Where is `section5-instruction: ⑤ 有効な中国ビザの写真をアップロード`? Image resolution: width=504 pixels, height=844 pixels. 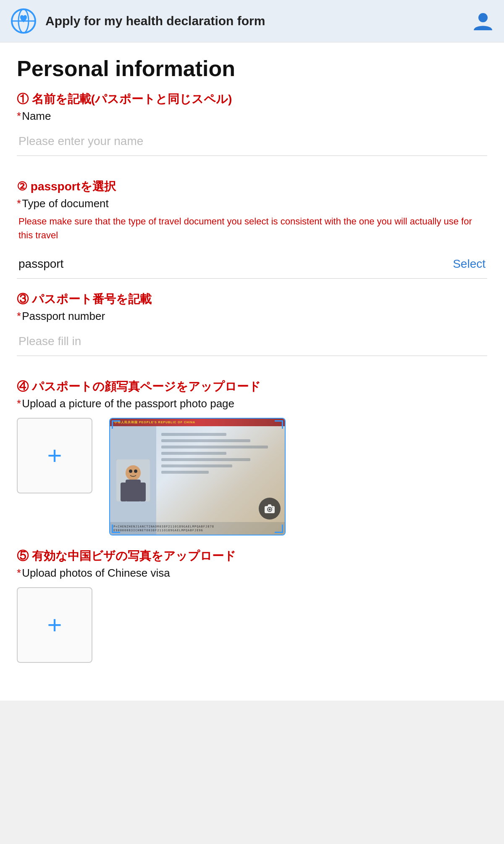
section5-instruction: ⑤ 有効な中国ビザの写真をアップロード is located at coordinates (252, 556).